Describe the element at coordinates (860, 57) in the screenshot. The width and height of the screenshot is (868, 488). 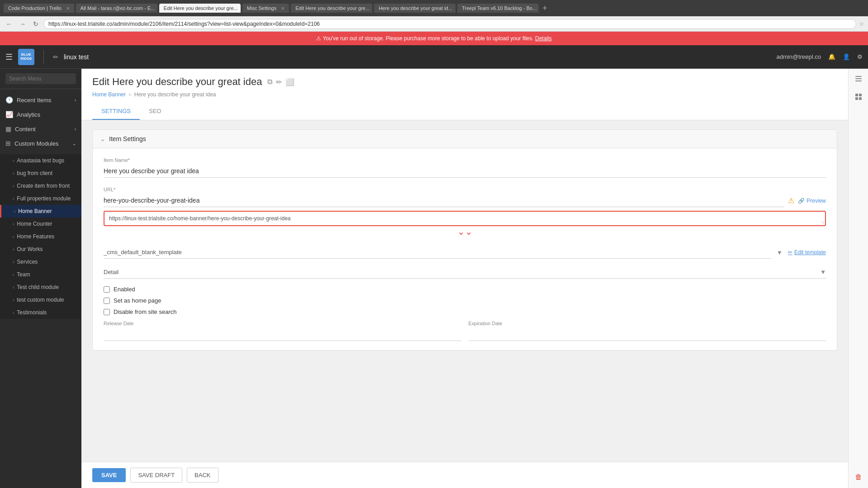
I see `settings-icon: ⚙` at that location.